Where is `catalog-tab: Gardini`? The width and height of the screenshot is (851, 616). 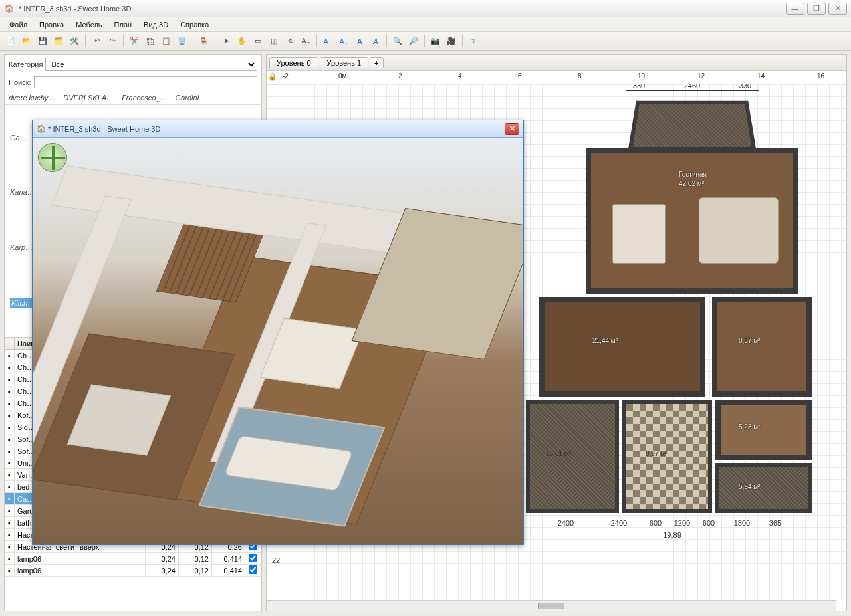 catalog-tab: Gardini is located at coordinates (187, 98).